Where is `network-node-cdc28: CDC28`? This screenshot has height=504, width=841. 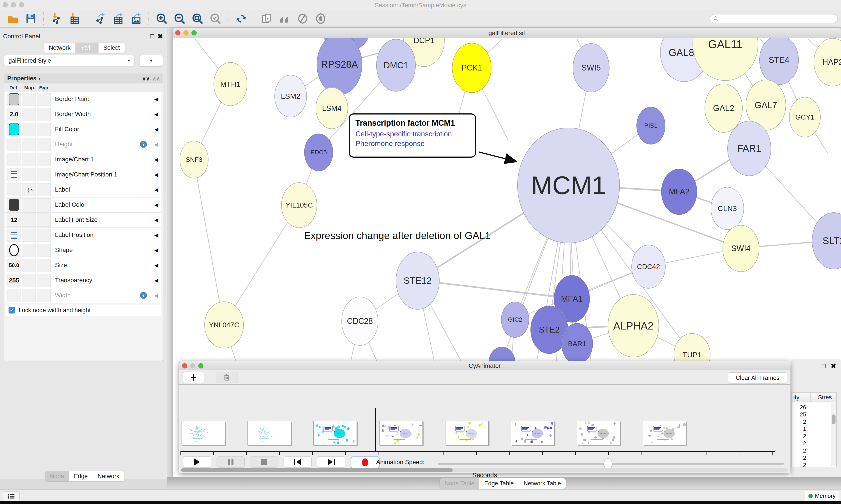
network-node-cdc28: CDC28 is located at coordinates (360, 321).